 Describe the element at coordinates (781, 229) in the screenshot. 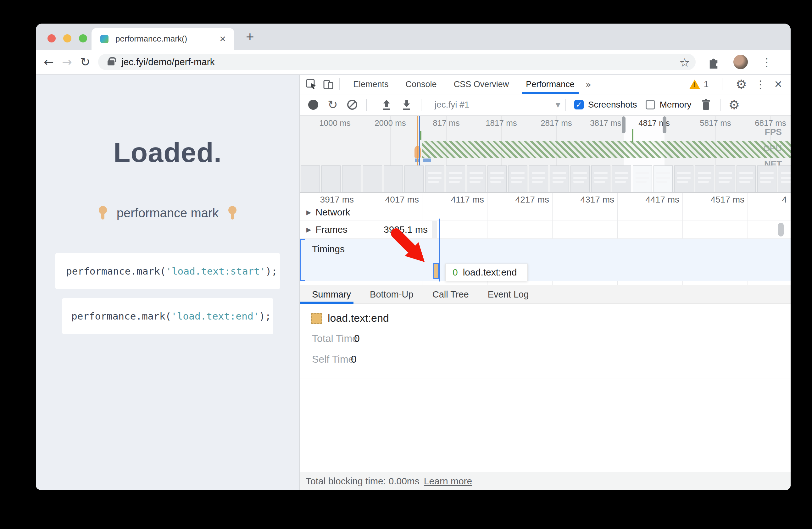

I see `vertical-scrollbar` at that location.